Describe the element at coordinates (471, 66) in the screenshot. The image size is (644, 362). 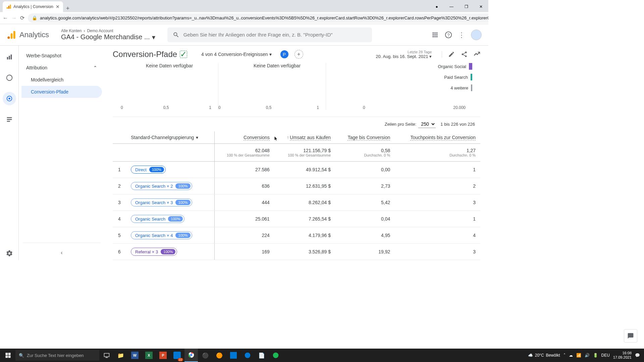
I see `bar-organic-social` at that location.